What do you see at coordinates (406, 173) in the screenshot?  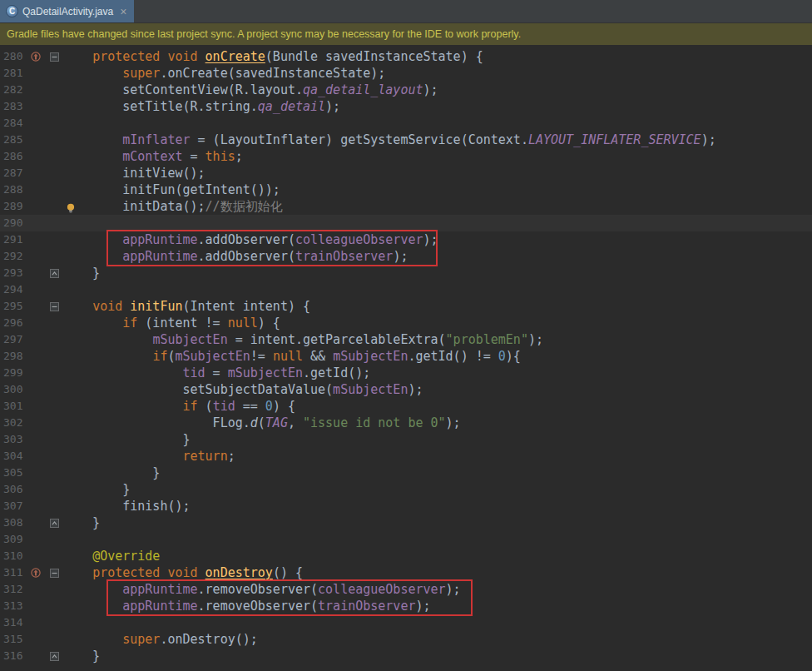 I see `code-line: 287 initView();` at bounding box center [406, 173].